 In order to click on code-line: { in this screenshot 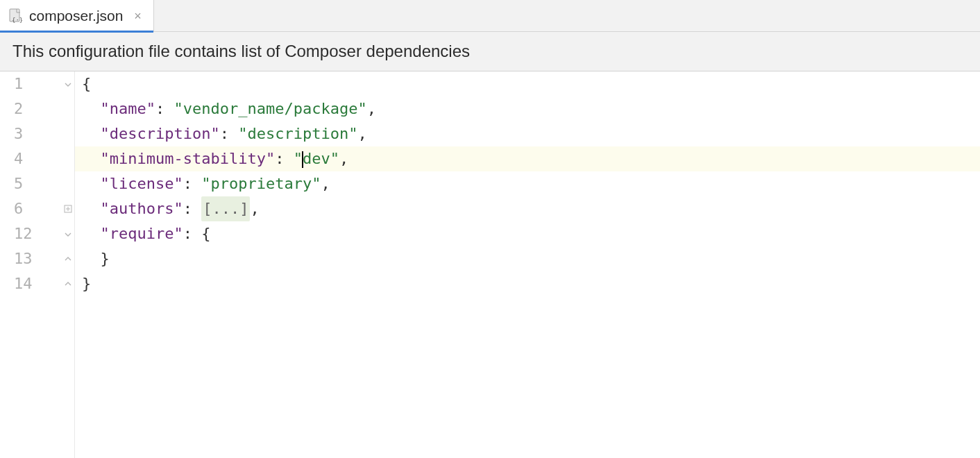, I will do `click(527, 84)`.